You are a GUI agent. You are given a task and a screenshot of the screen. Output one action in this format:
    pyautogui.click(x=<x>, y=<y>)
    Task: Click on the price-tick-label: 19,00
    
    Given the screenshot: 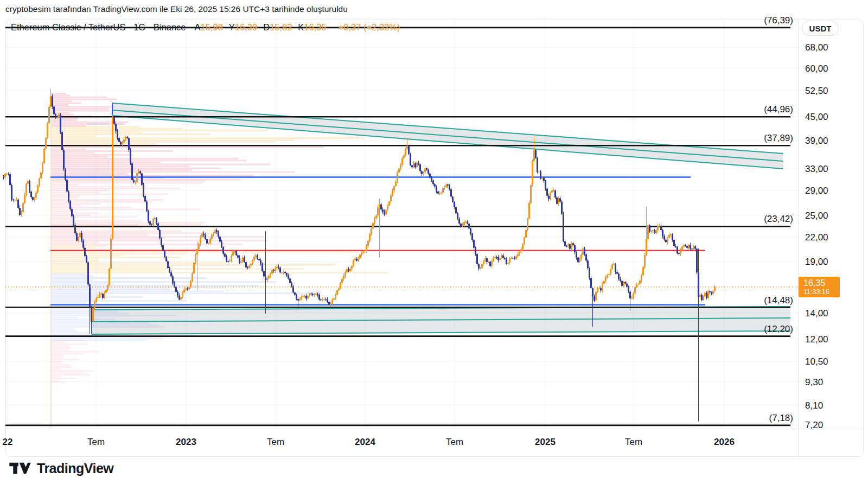 What is the action you would take?
    pyautogui.click(x=817, y=262)
    